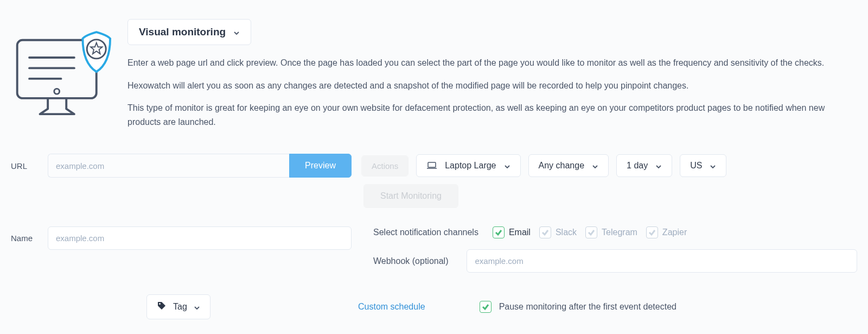 This screenshot has width=868, height=334. Describe the element at coordinates (426, 232) in the screenshot. I see `notification-channels-label: Select notification channels` at that location.